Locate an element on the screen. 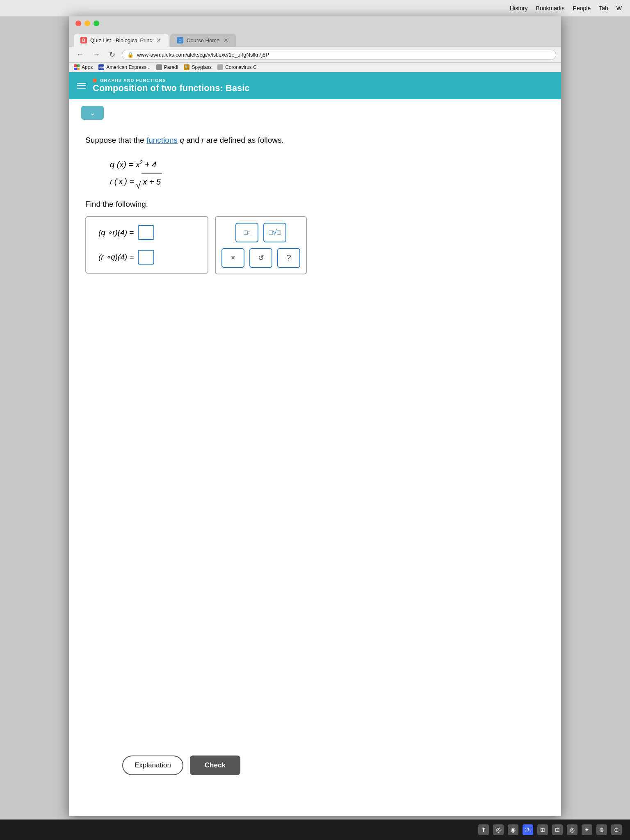 This screenshot has height=840, width=630. refresh-button: ↻ is located at coordinates (112, 55).